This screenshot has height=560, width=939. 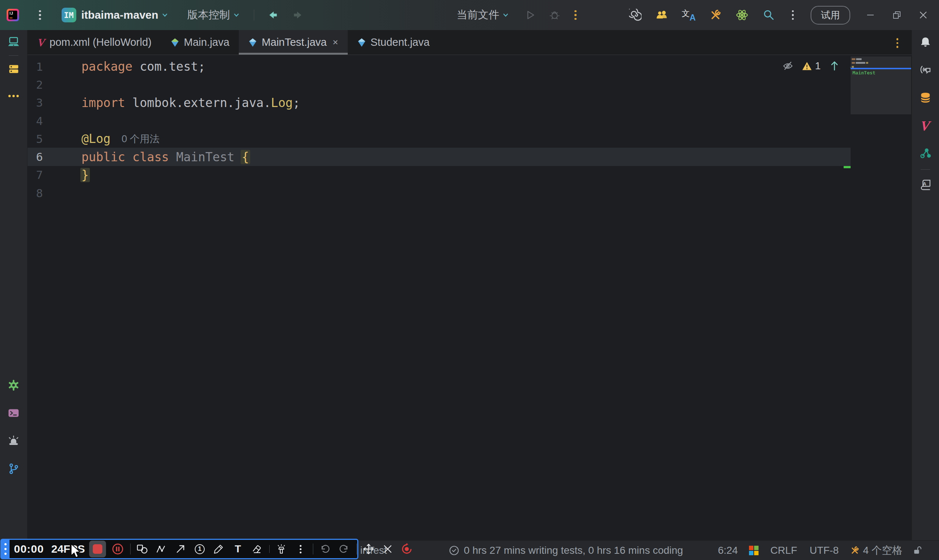 What do you see at coordinates (142, 549) in the screenshot?
I see `shape-tool-button` at bounding box center [142, 549].